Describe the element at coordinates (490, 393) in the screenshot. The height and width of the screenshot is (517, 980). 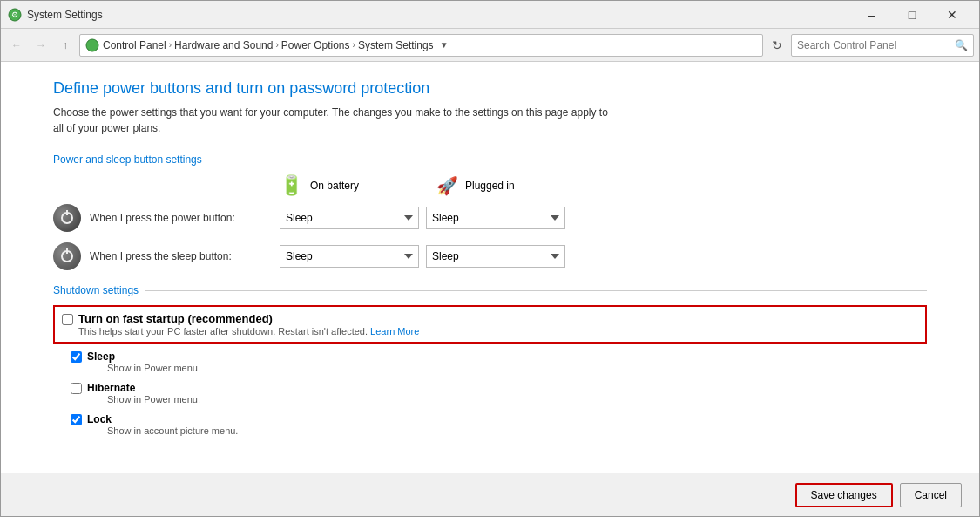
I see `hibernate-item: Hibernate Show in Power menu.` at that location.